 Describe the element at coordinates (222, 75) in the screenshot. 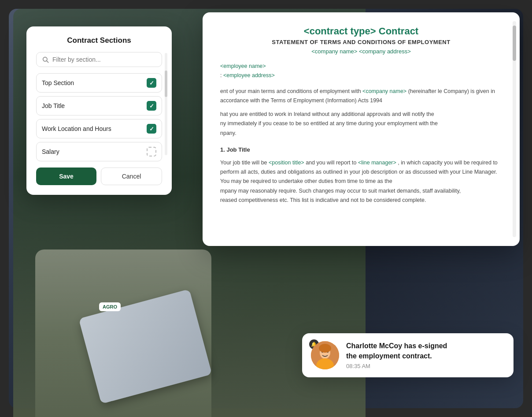

I see `employee-address-prefix: :` at that location.